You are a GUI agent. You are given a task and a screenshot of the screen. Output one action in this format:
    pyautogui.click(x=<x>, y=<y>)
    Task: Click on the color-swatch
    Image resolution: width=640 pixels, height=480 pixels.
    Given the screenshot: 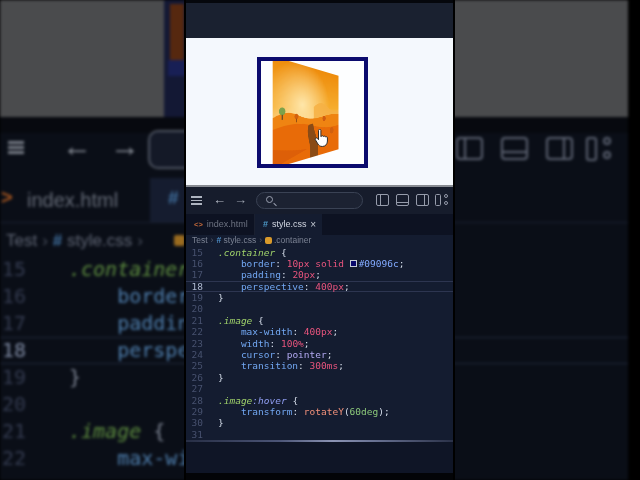 What is the action you would take?
    pyautogui.click(x=354, y=264)
    